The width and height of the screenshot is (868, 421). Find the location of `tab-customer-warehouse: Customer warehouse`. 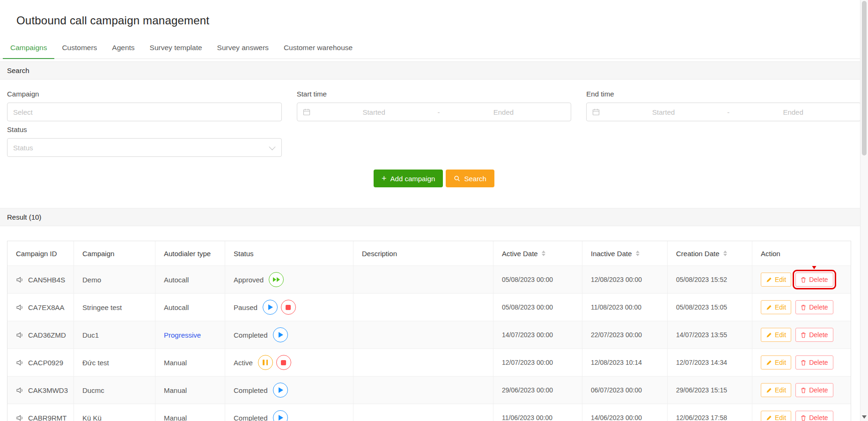

tab-customer-warehouse: Customer warehouse is located at coordinates (318, 48).